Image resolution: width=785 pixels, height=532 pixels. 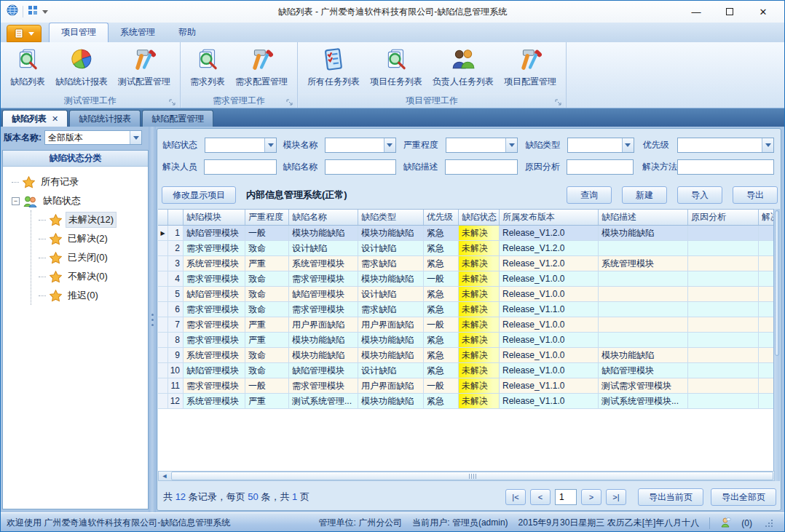 I want to click on table-row: 5缺陷管理模块致命缺陷管理模块设计缺陷紧急未解决Release_V1.0.0, so click(x=466, y=294).